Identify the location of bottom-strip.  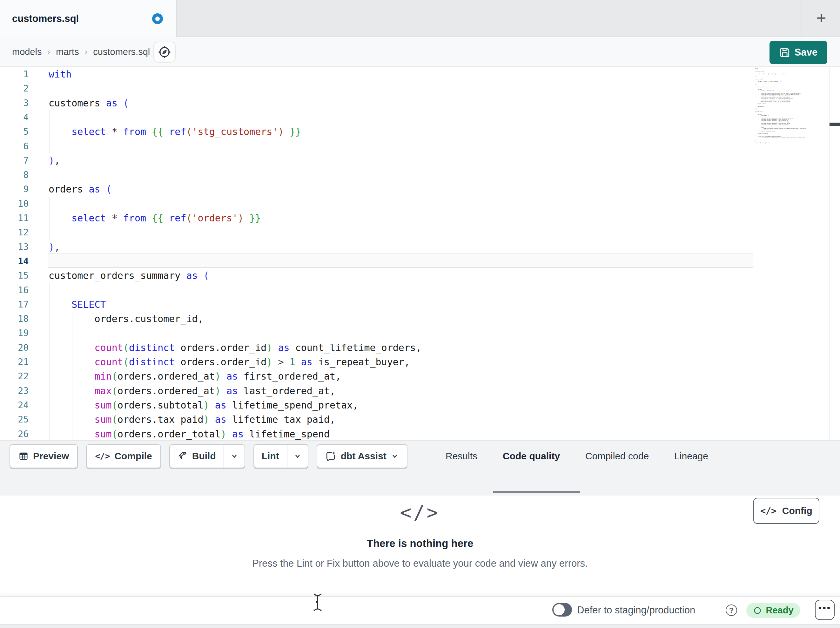
(420, 626).